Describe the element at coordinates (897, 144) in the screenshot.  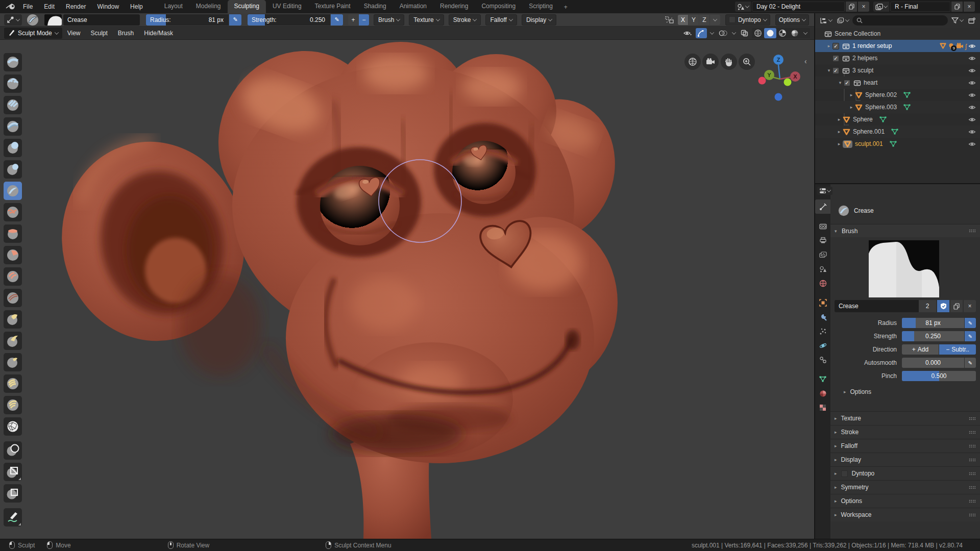
I see `outliner-row-sculpt-001: ▸ sculpt.001` at that location.